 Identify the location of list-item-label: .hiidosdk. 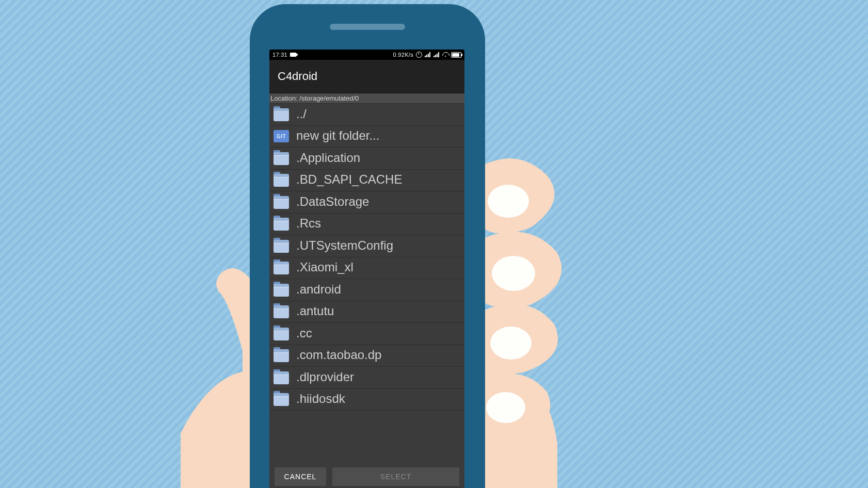
(321, 399).